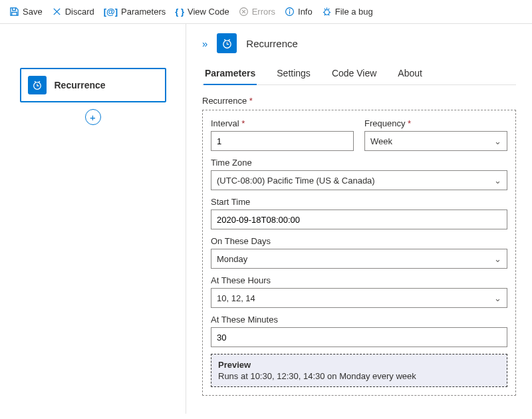 This screenshot has height=419, width=532. I want to click on add-step-button: +, so click(93, 117).